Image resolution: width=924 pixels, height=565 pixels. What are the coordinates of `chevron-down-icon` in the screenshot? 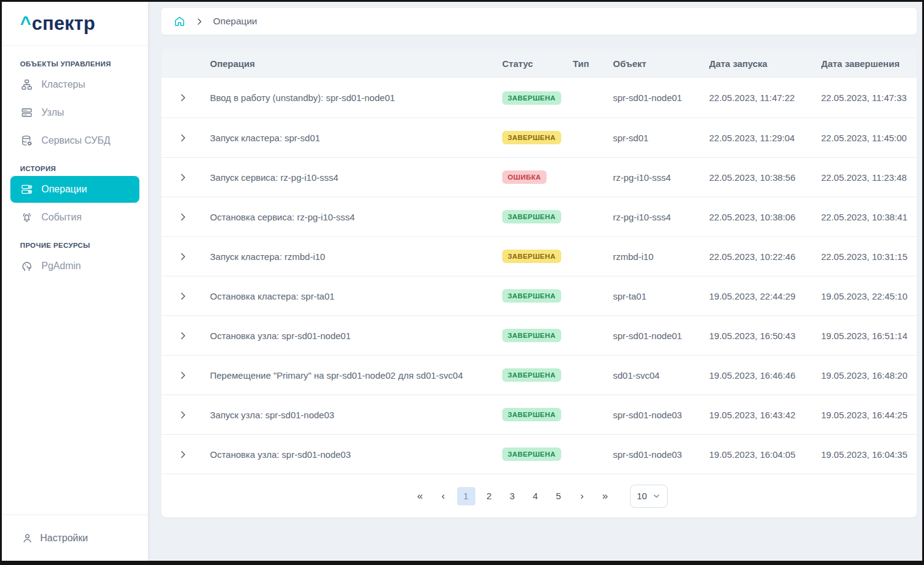 It's located at (656, 496).